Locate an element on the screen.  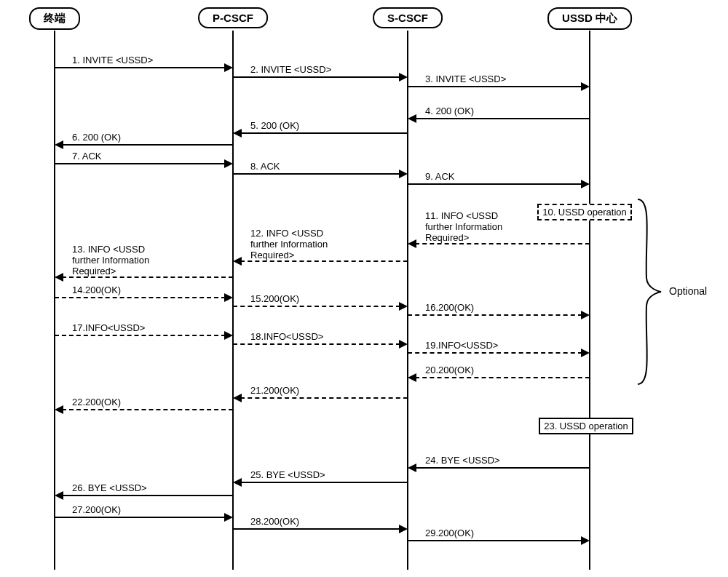
message-label: 16.200(OK) is located at coordinates (450, 309).